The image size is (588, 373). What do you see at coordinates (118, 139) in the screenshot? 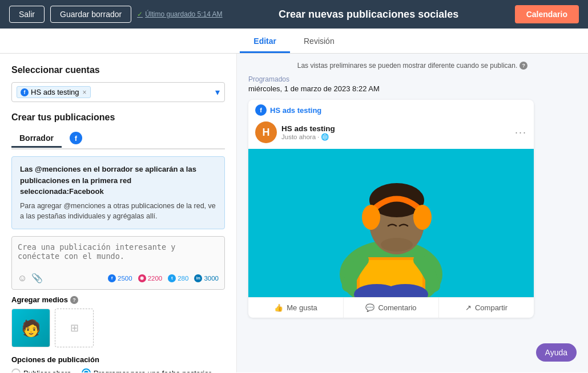
I see `draft-tabs: Borrador f` at bounding box center [118, 139].